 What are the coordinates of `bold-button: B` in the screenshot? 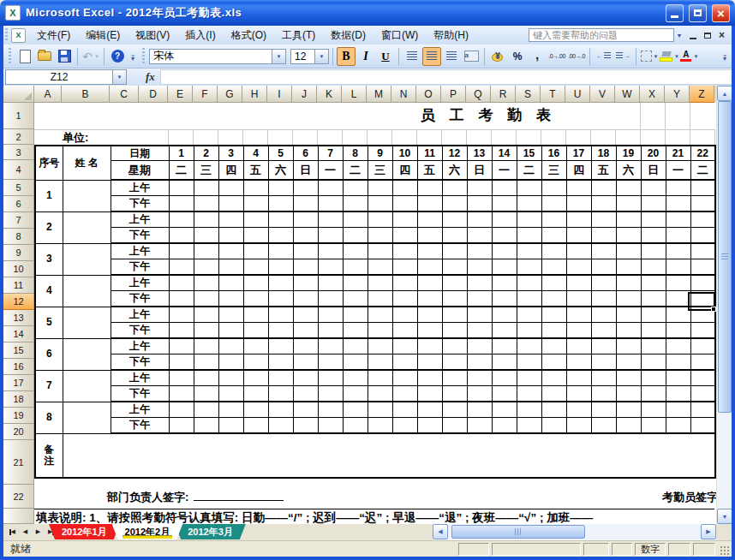 It's located at (346, 57).